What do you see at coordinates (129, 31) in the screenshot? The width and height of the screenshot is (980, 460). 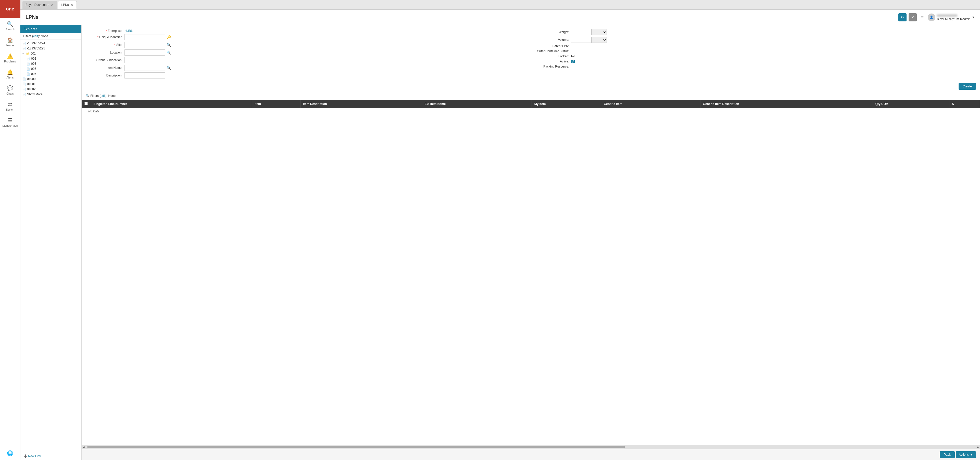 I see `enterprise-value: HUB6` at bounding box center [129, 31].